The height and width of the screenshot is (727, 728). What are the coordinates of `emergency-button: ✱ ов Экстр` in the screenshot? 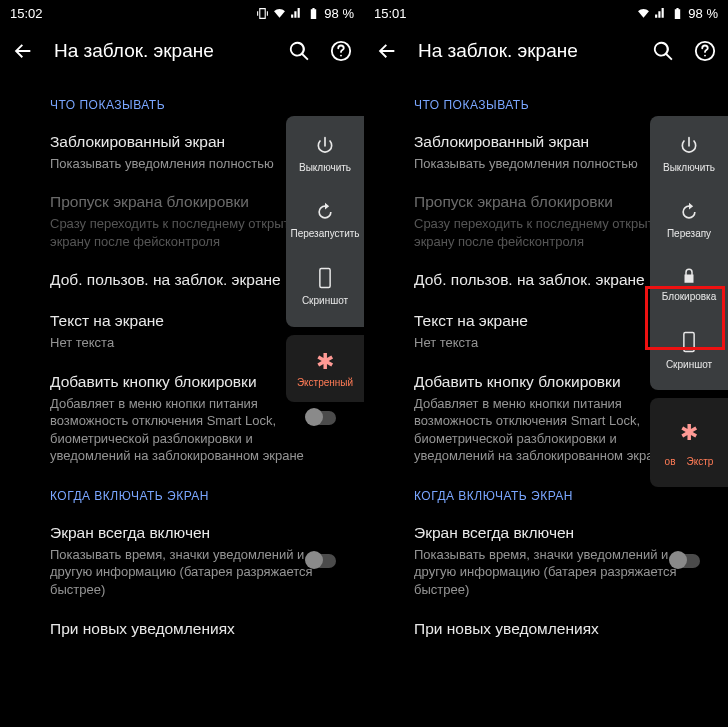 It's located at (689, 442).